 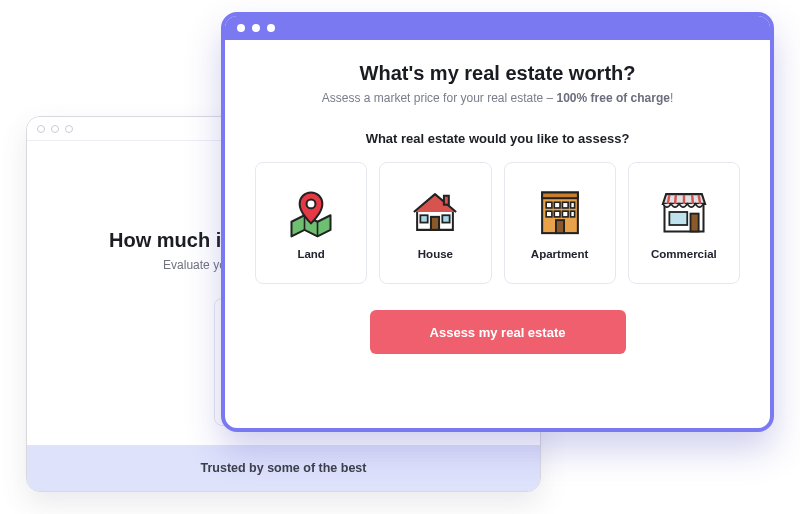 I want to click on map-pin-icon, so click(x=311, y=212).